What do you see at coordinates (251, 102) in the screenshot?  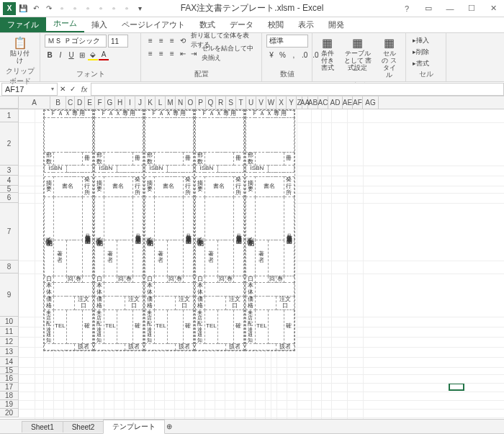 I see `col-header: U` at bounding box center [251, 102].